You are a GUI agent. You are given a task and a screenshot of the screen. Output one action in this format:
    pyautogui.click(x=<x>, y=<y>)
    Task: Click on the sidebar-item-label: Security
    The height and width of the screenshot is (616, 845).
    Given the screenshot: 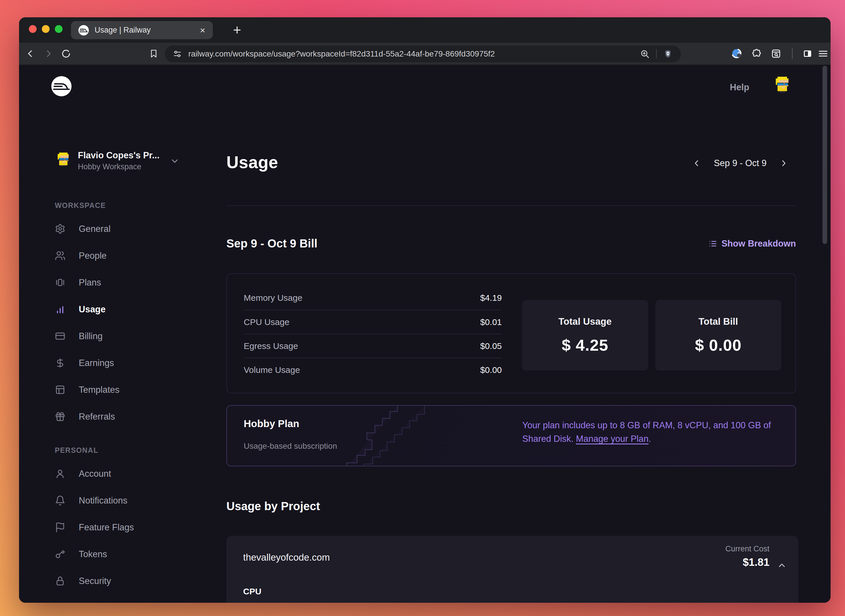 What is the action you would take?
    pyautogui.click(x=95, y=581)
    